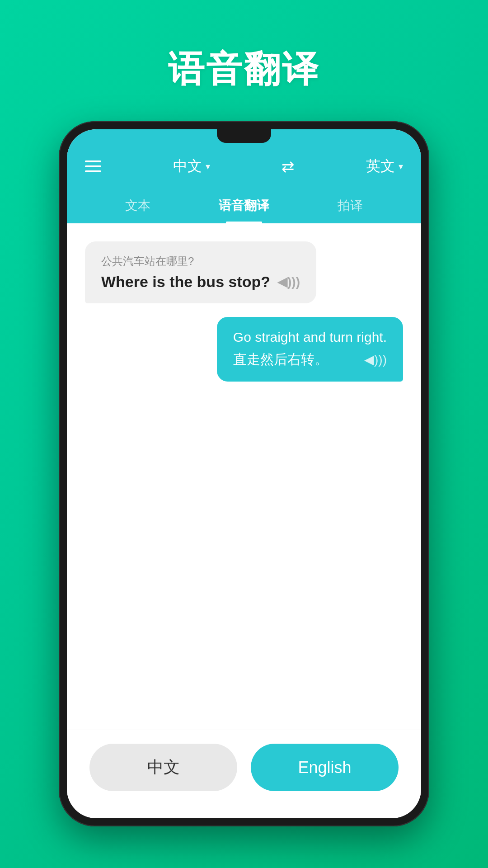 Image resolution: width=488 pixels, height=868 pixels. What do you see at coordinates (310, 337) in the screenshot?
I see `bubble-right-maintext: Go straight and turn right.` at bounding box center [310, 337].